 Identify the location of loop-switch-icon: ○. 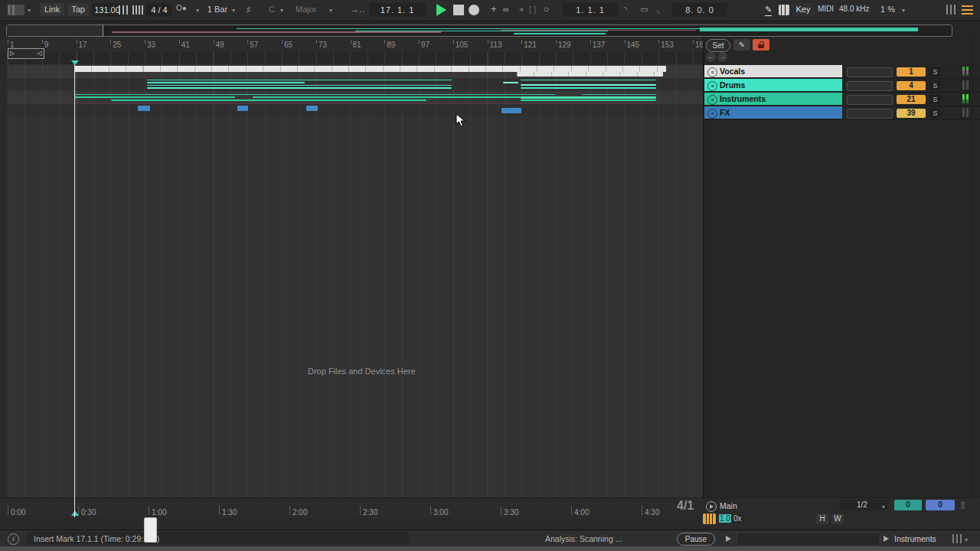
(547, 9).